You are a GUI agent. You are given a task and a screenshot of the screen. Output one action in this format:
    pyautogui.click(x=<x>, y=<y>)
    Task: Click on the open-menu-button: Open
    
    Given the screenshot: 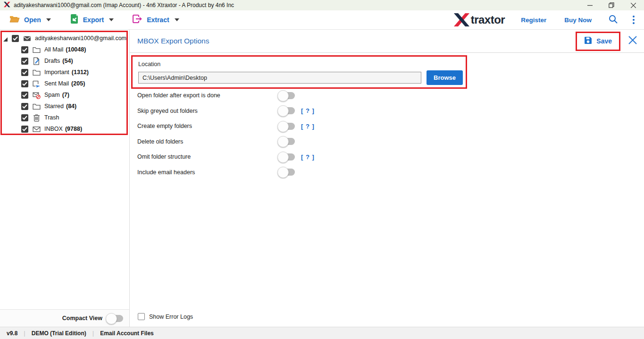 What is the action you would take?
    pyautogui.click(x=30, y=20)
    